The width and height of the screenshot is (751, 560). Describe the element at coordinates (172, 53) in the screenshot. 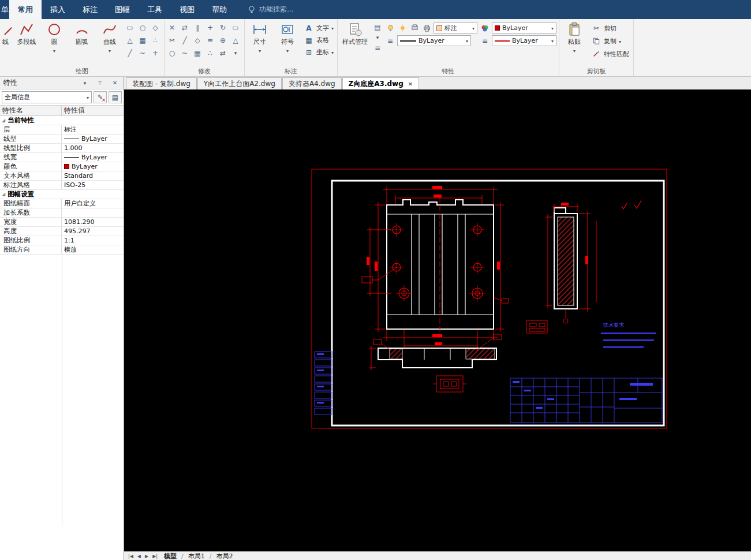

I see `break-tool-icon` at that location.